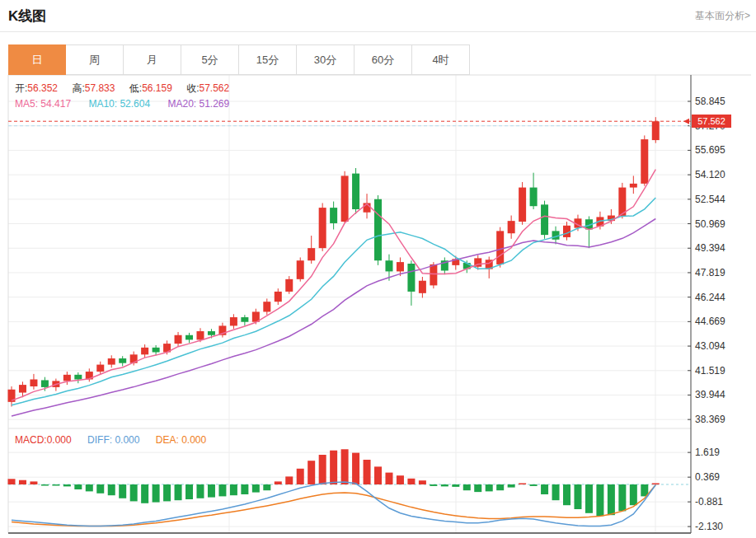 This screenshot has width=756, height=538. I want to click on tab-period-5: 30分, so click(326, 59).